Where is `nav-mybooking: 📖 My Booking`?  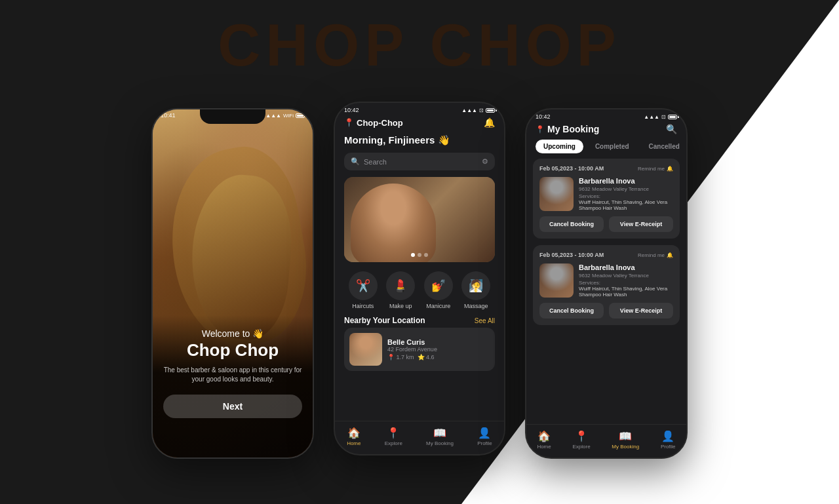
nav-mybooking: 📖 My Booking is located at coordinates (440, 436).